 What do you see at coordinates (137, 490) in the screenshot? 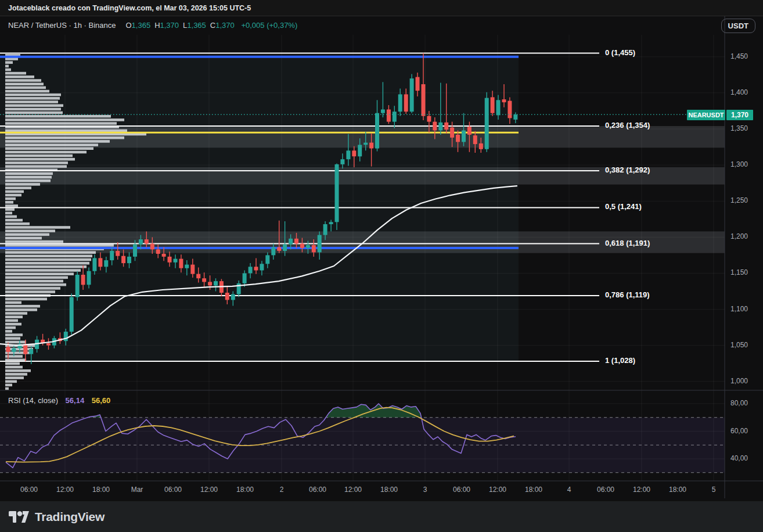
I see `time-tick: Mar` at bounding box center [137, 490].